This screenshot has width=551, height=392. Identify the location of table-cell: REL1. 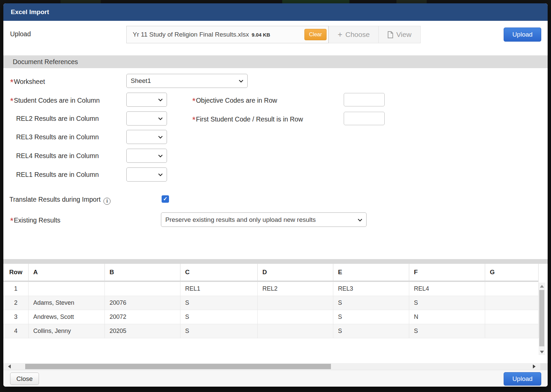
(219, 289).